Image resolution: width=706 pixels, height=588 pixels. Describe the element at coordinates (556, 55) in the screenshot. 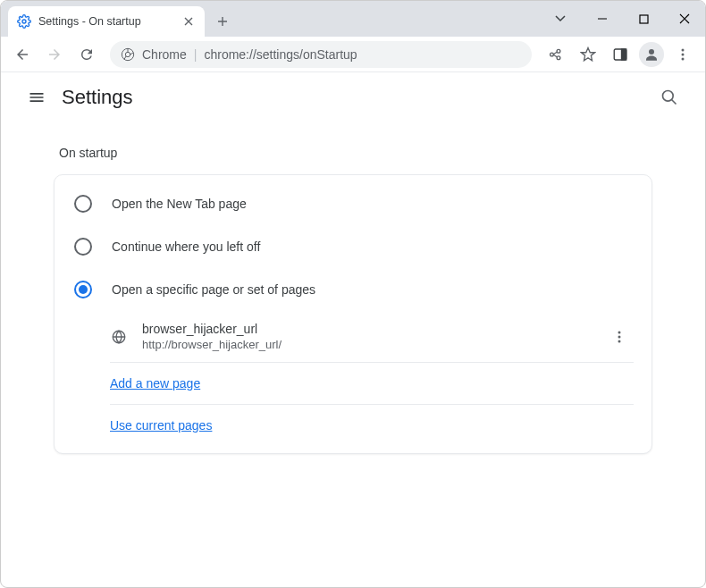

I see `share-icon` at that location.